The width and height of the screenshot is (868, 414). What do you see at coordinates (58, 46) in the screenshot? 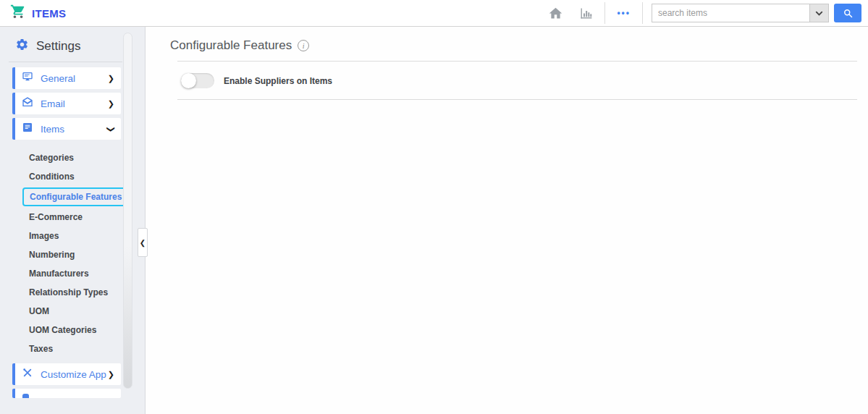
I see `sidebar-title: Settings` at bounding box center [58, 46].